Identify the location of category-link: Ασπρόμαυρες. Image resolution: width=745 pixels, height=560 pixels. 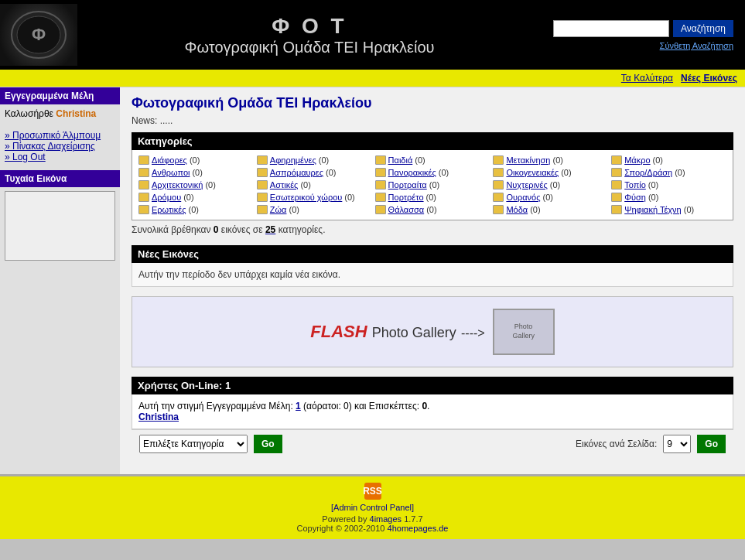
(297, 172).